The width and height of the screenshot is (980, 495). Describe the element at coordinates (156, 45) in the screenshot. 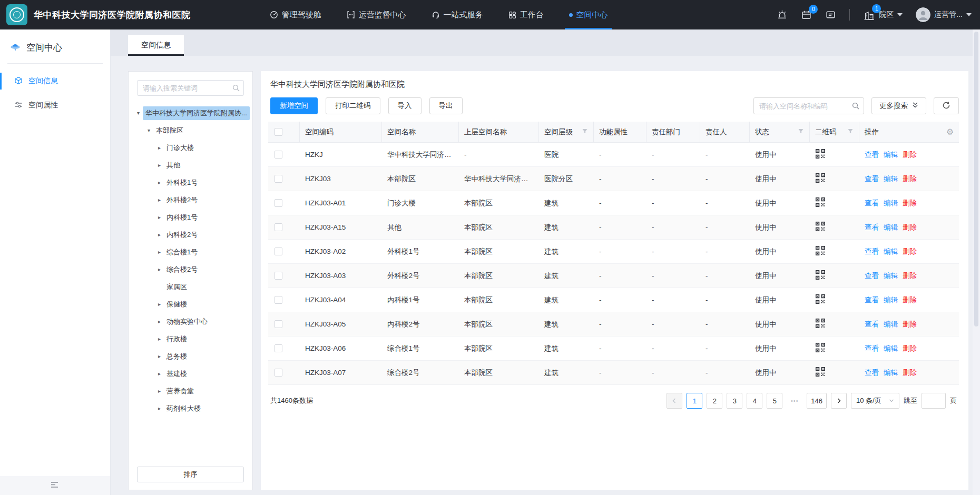

I see `tab-space-info: 空间信息` at that location.